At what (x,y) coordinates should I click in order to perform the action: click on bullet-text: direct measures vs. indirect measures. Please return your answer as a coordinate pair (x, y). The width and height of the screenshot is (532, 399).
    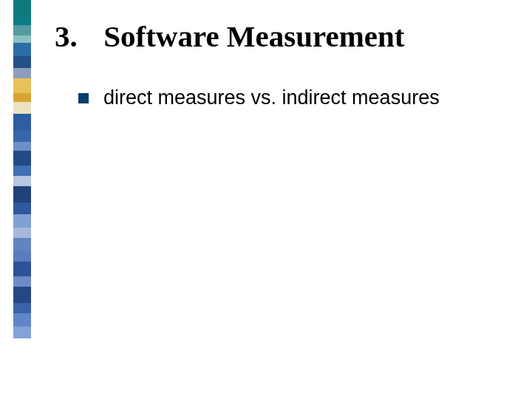
    Looking at the image, I should click on (272, 98).